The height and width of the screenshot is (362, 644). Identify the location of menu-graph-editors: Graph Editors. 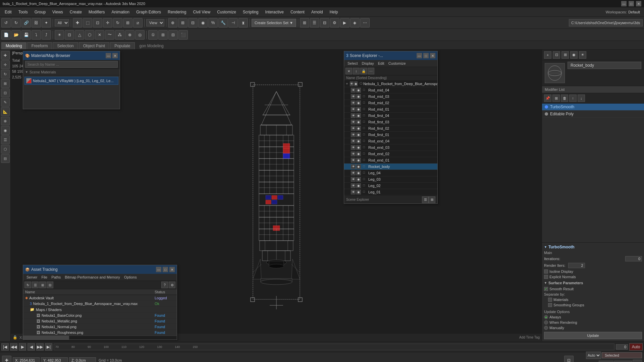
(149, 12).